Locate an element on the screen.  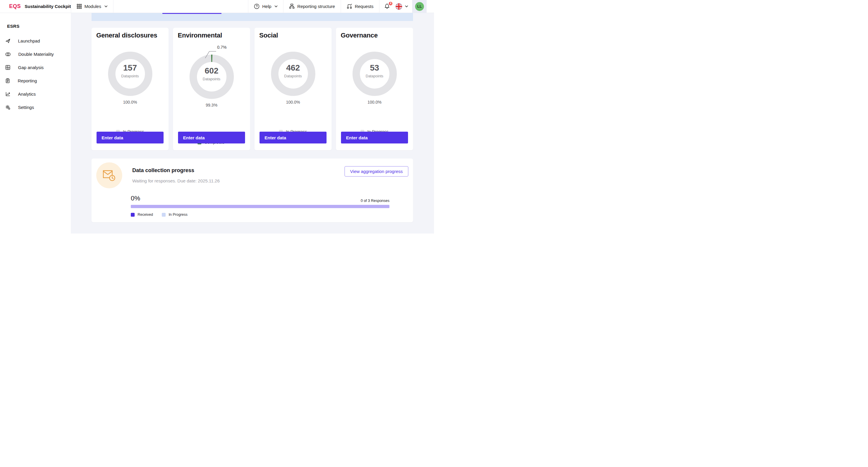
callout-leader-line is located at coordinates (210, 54).